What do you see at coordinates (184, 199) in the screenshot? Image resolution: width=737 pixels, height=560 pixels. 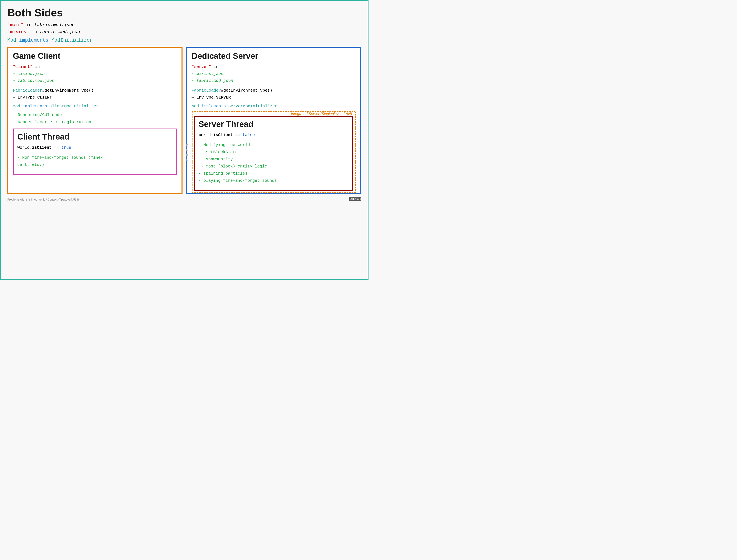 I see `footer: Problems with this infographic? Contact …` at bounding box center [184, 199].